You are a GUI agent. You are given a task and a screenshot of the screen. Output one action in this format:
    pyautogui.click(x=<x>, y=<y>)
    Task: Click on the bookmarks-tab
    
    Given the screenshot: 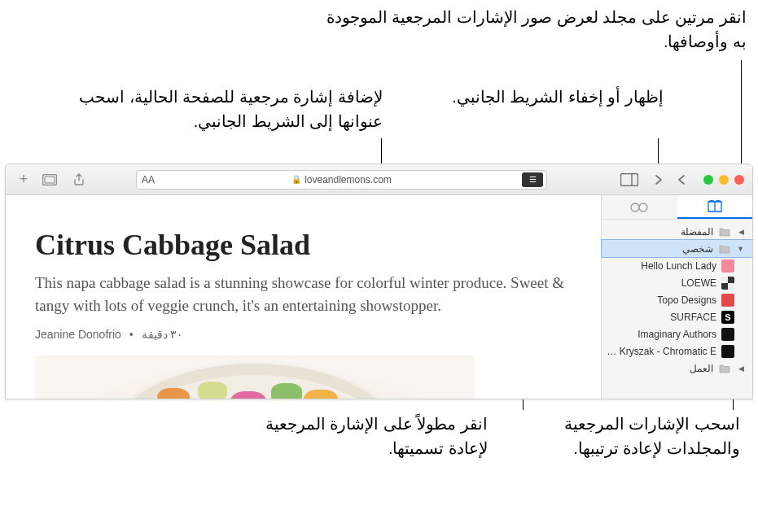 What is the action you would take?
    pyautogui.click(x=715, y=207)
    